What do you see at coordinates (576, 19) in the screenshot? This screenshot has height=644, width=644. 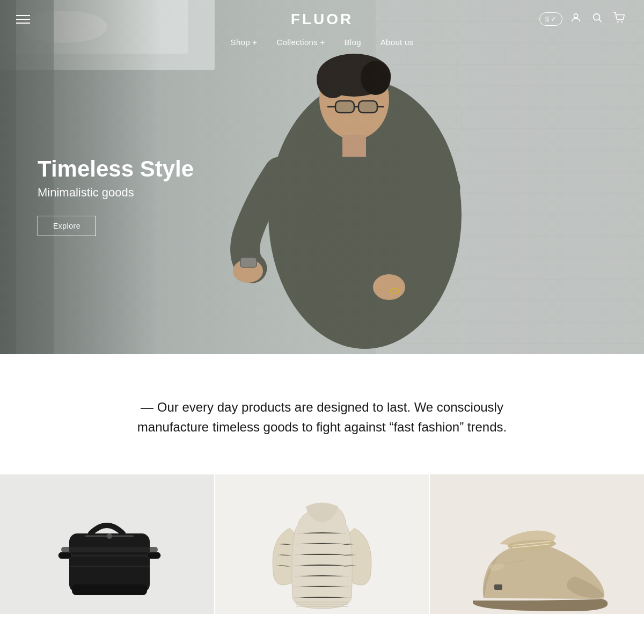 I see `user-icon` at bounding box center [576, 19].